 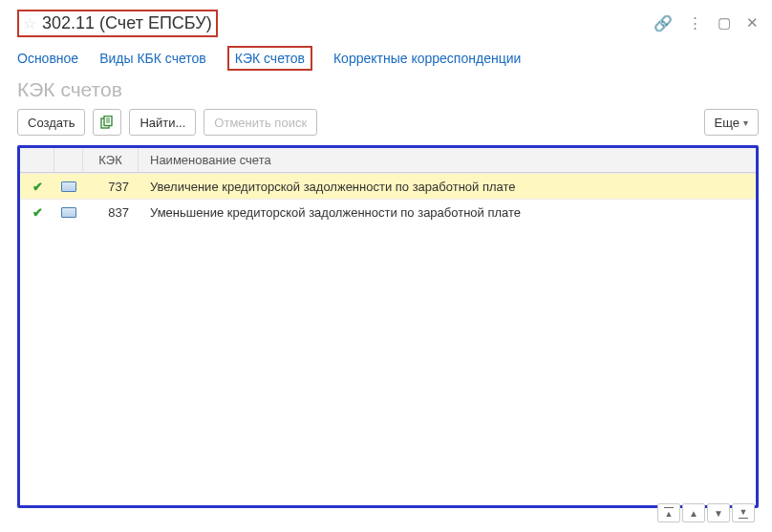 What do you see at coordinates (753, 23) in the screenshot?
I see `close-window-icon: ✕` at bounding box center [753, 23].